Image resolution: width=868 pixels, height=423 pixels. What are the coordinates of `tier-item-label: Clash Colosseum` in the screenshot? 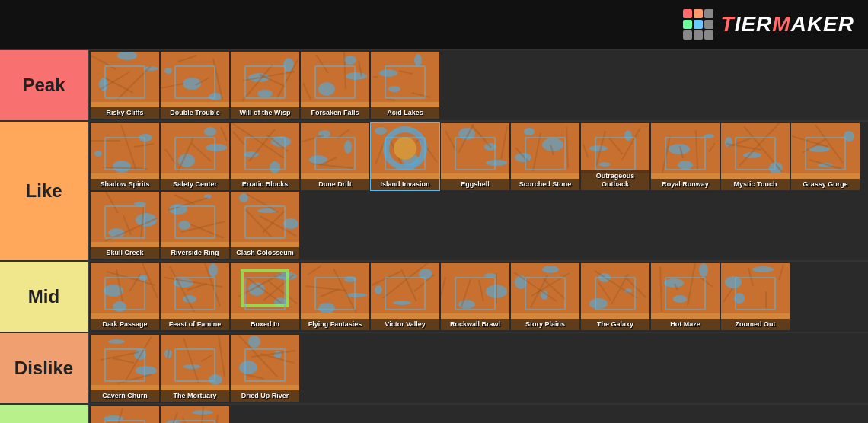 It's located at (265, 253).